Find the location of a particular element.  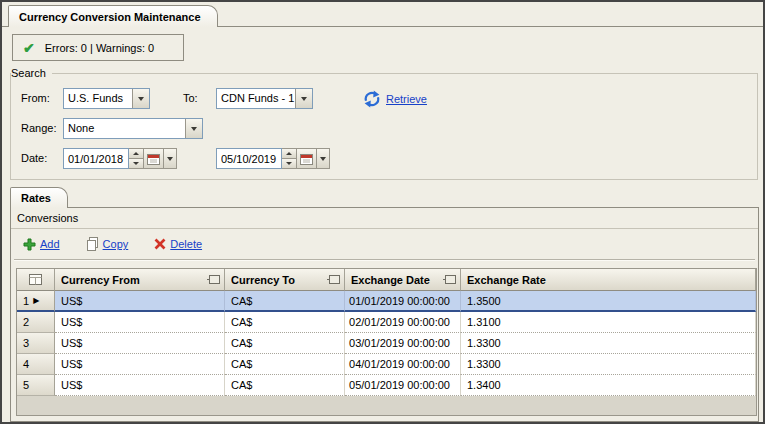

date-from-input is located at coordinates (96, 158).